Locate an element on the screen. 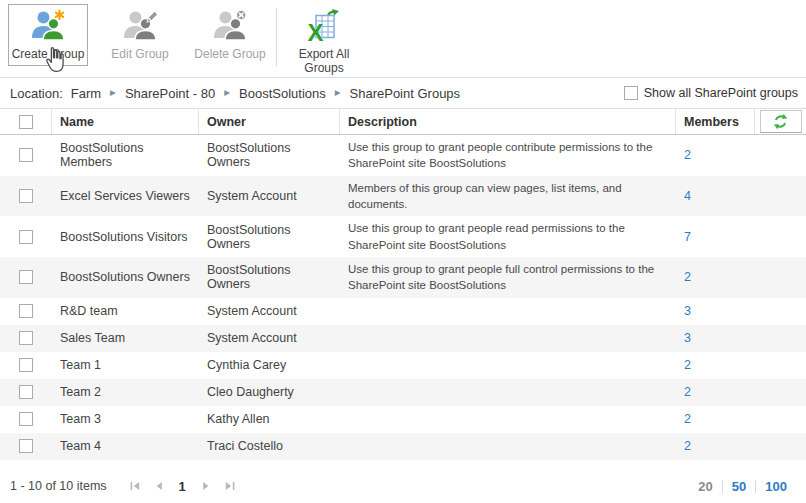 Image resolution: width=806 pixels, height=503 pixels. table-row: Team 2Cleo Daugherty2 is located at coordinates (403, 392).